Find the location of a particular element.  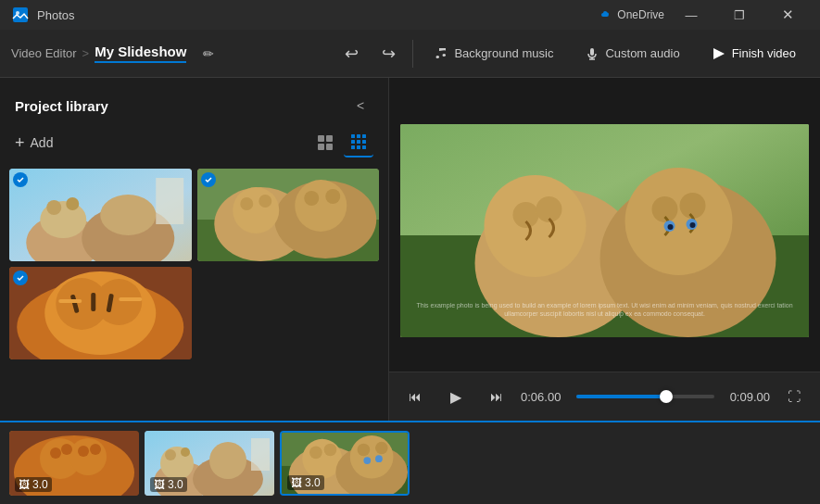

timeline-badge-tiger: 🖼 3.0 is located at coordinates (33, 485).